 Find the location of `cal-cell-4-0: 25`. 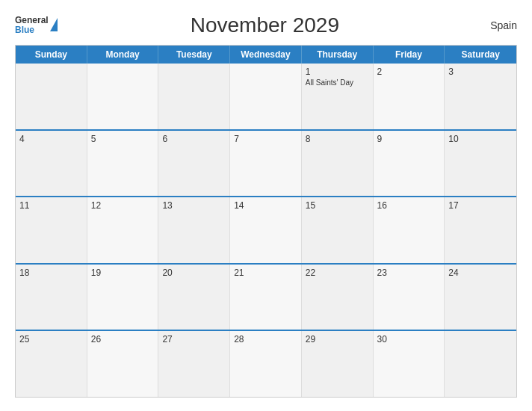

cal-cell-4-0: 25 is located at coordinates (52, 364).